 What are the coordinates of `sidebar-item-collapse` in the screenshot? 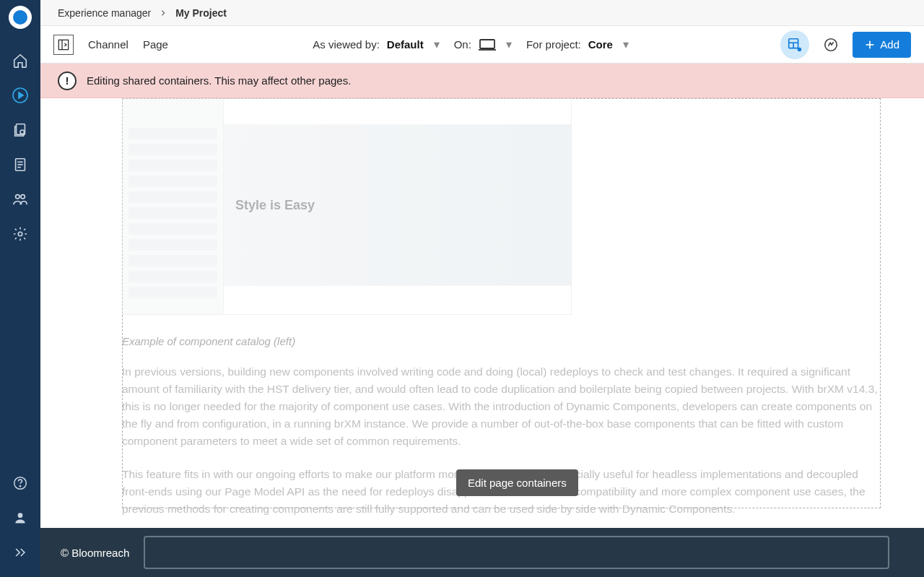 It's located at (20, 552).